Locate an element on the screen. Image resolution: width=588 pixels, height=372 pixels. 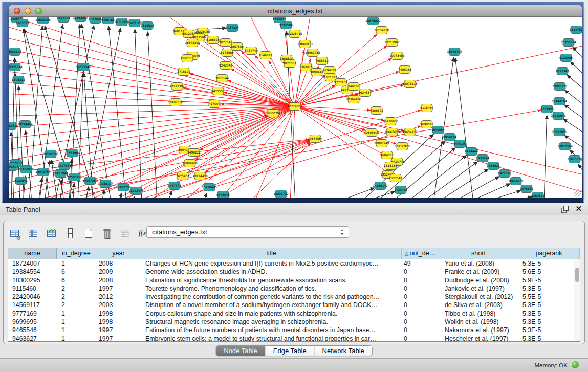
graph-node: 8215953 is located at coordinates (547, 110).